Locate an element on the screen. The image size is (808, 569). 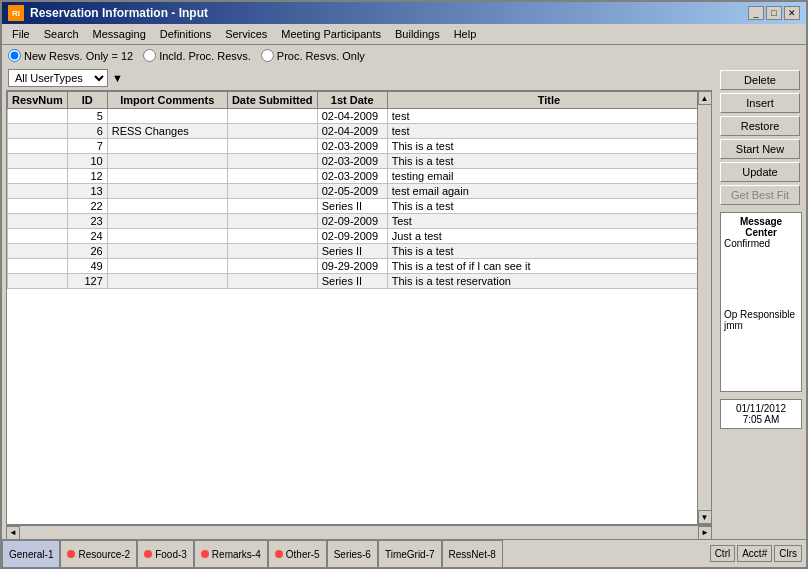
ctrl-button: Ctrl is located at coordinates (723, 554).